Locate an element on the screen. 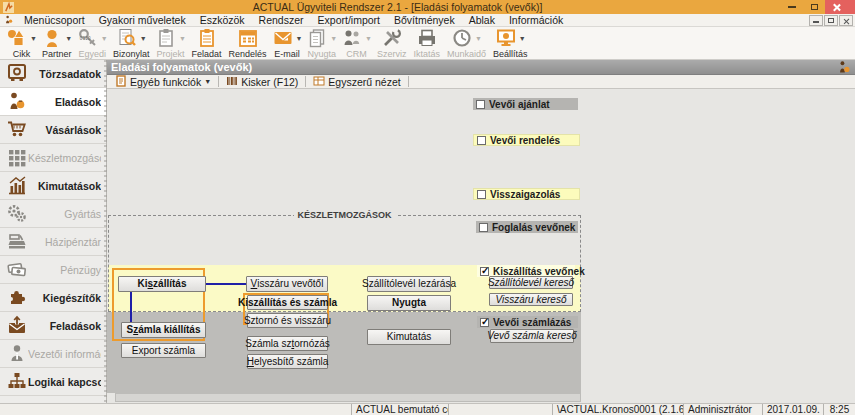  kiszallitas-es-szamla-button: Kiszállítás és számla is located at coordinates (288, 302).